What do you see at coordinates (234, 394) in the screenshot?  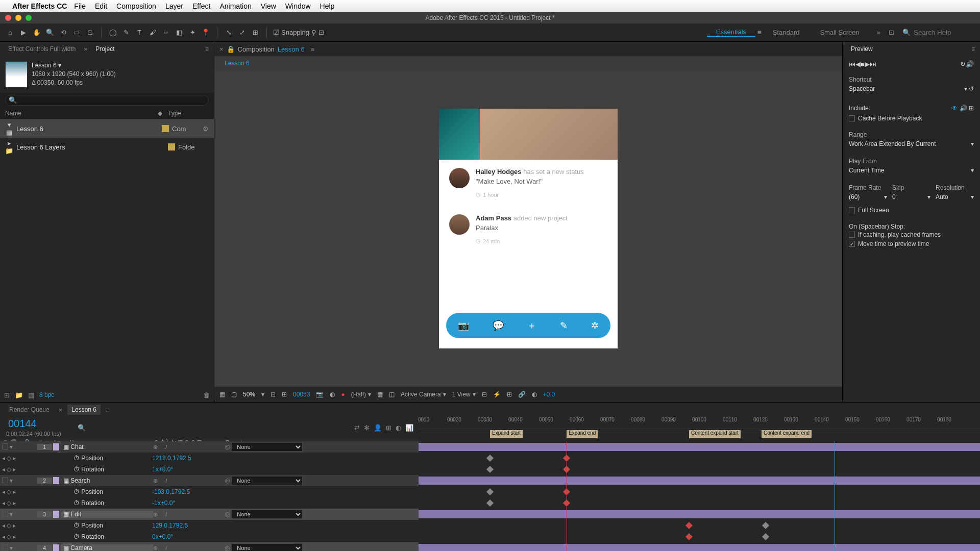 I see `toggle-transparency-icon: ▢` at bounding box center [234, 394].